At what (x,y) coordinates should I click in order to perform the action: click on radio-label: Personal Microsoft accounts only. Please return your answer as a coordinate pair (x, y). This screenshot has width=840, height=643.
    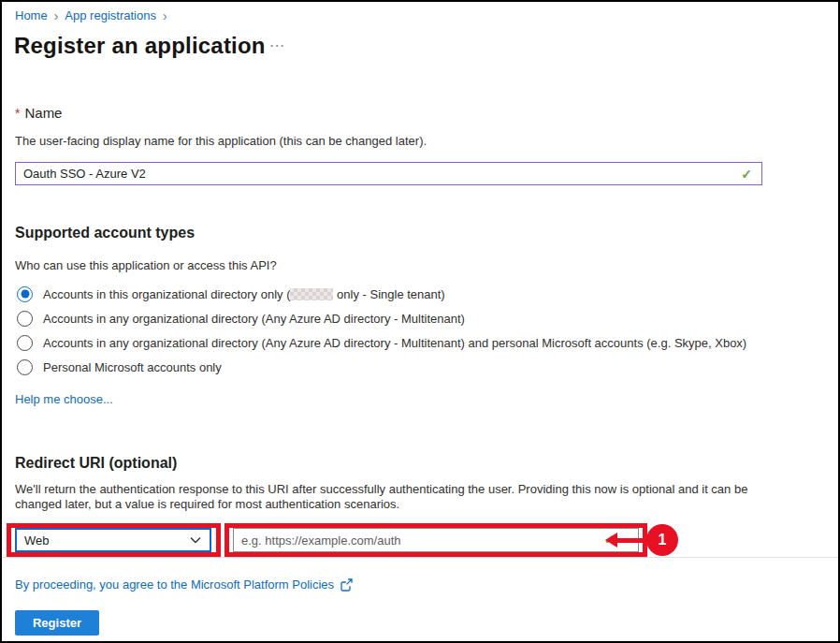
    Looking at the image, I should click on (133, 367).